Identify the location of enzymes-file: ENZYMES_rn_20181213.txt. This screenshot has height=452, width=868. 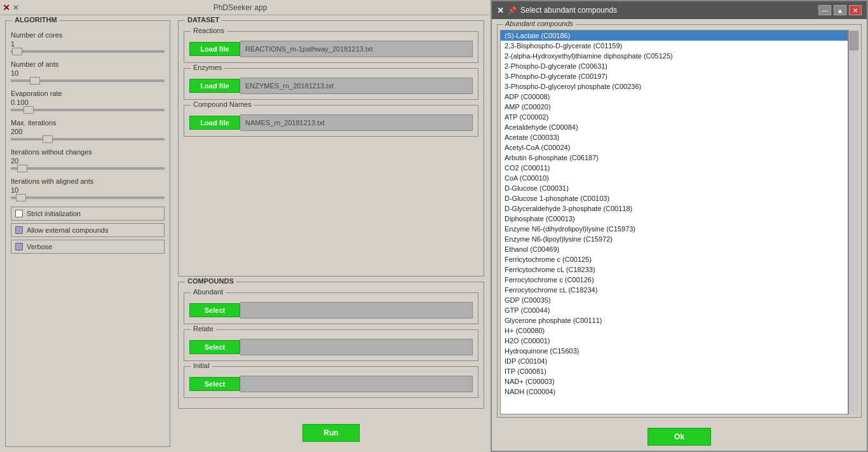
(356, 86).